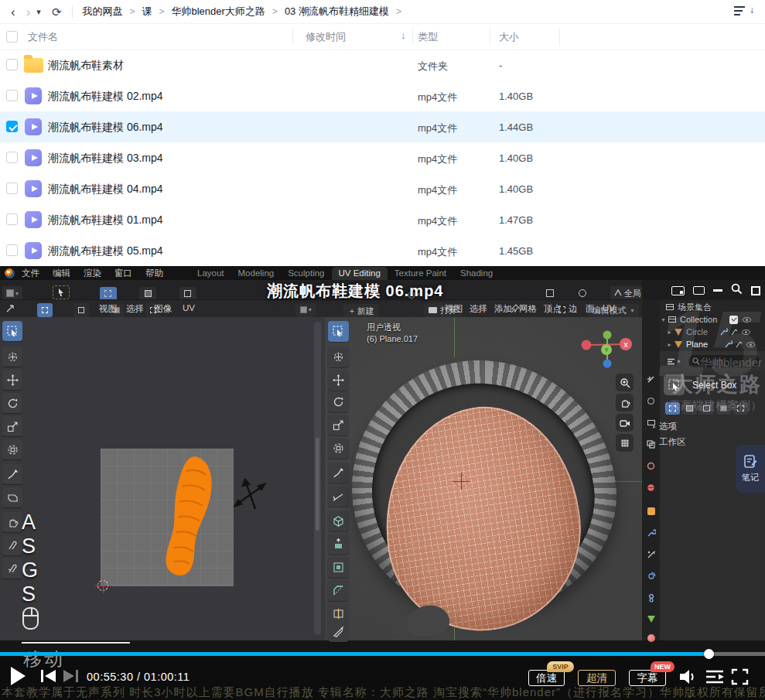  What do you see at coordinates (339, 473) in the screenshot?
I see `vp-tool-annotate` at bounding box center [339, 473].